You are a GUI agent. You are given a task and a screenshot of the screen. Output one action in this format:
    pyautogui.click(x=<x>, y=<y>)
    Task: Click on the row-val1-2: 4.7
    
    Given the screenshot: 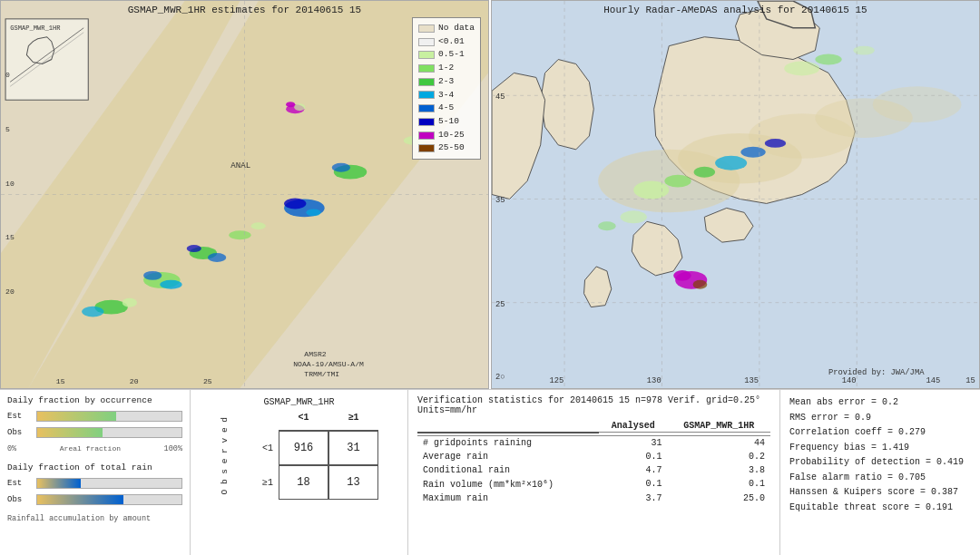 What is the action you would take?
    pyautogui.click(x=633, y=470)
    